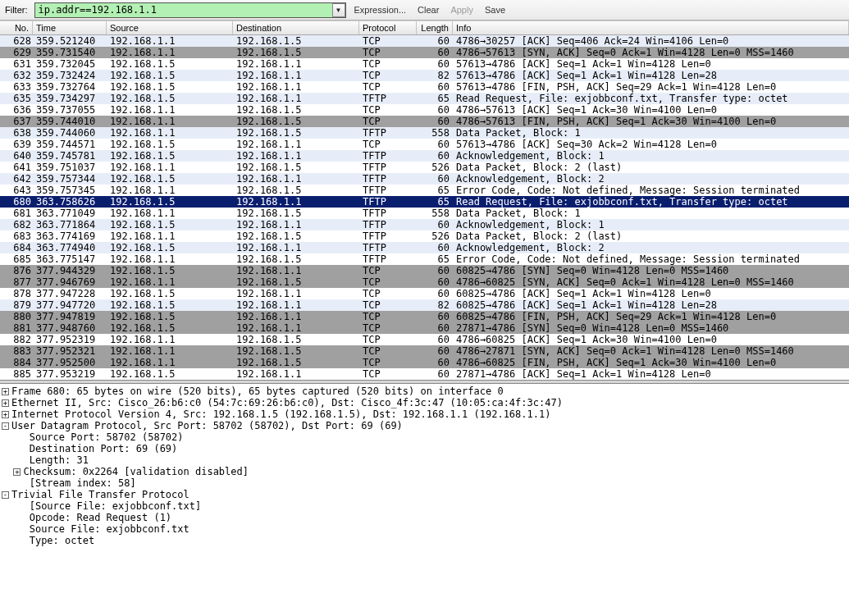 This screenshot has width=849, height=616. What do you see at coordinates (100, 495) in the screenshot?
I see `detail-line: Trivial File Transfer Protocol` at bounding box center [100, 495].